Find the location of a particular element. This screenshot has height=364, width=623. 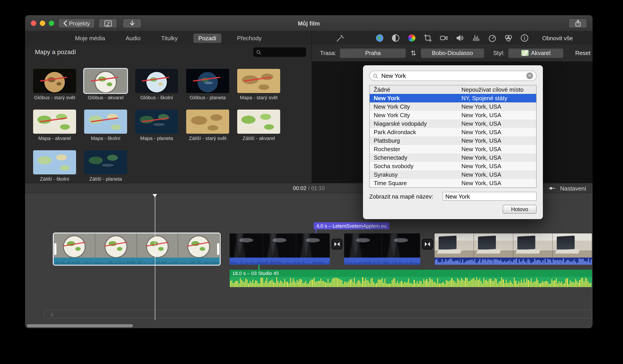

background-item: Glóbus - školní is located at coordinates (157, 84).